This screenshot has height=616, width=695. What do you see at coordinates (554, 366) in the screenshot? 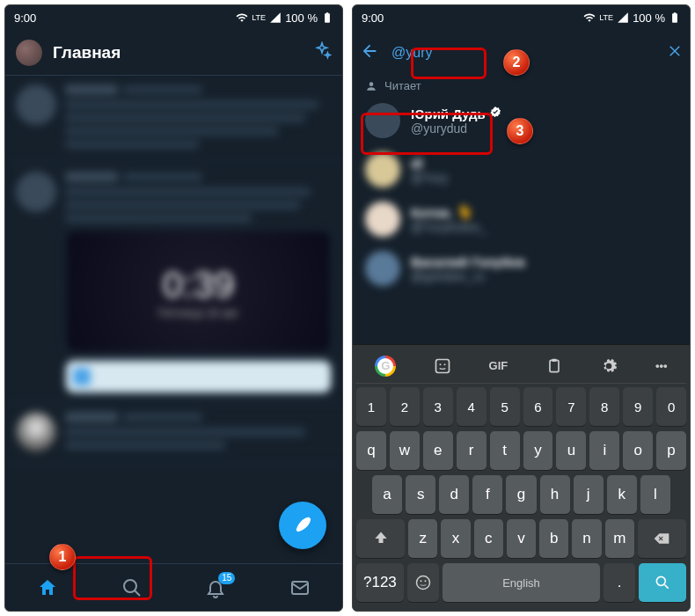
I see `clipboard-icon` at bounding box center [554, 366].